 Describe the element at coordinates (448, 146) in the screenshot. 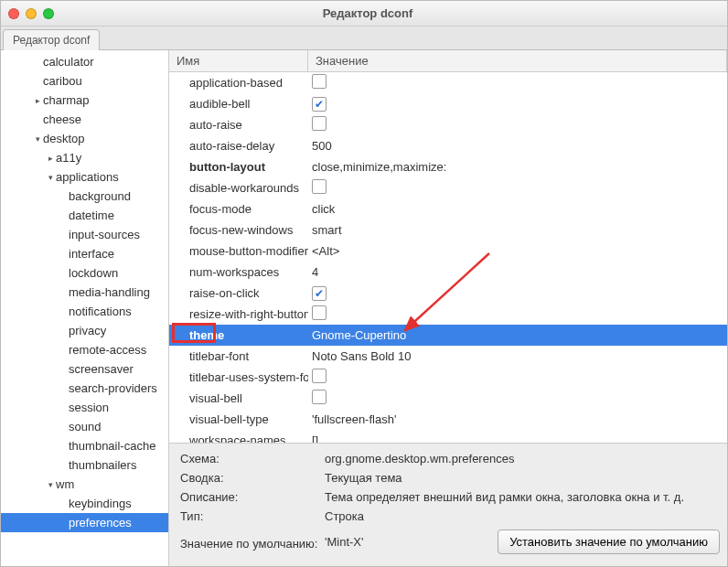

I see `setting-row-auto-raise-delay: auto-raise-delay500` at that location.